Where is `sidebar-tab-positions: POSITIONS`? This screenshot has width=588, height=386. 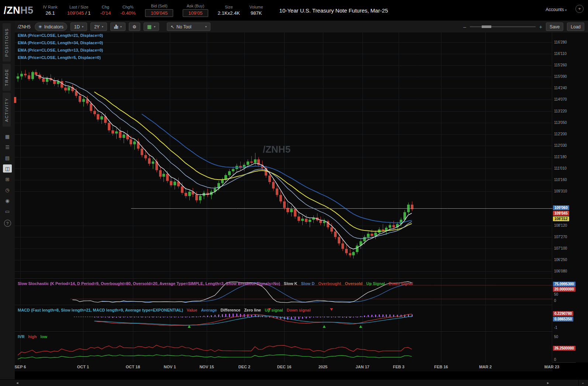 sidebar-tab-positions: POSITIONS is located at coordinates (7, 42).